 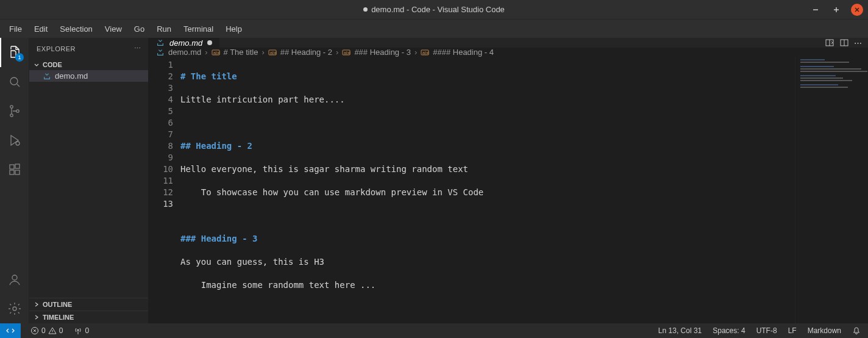 What do you see at coordinates (138, 49) in the screenshot?
I see `sidebar-more-icon: ⋯` at bounding box center [138, 49].